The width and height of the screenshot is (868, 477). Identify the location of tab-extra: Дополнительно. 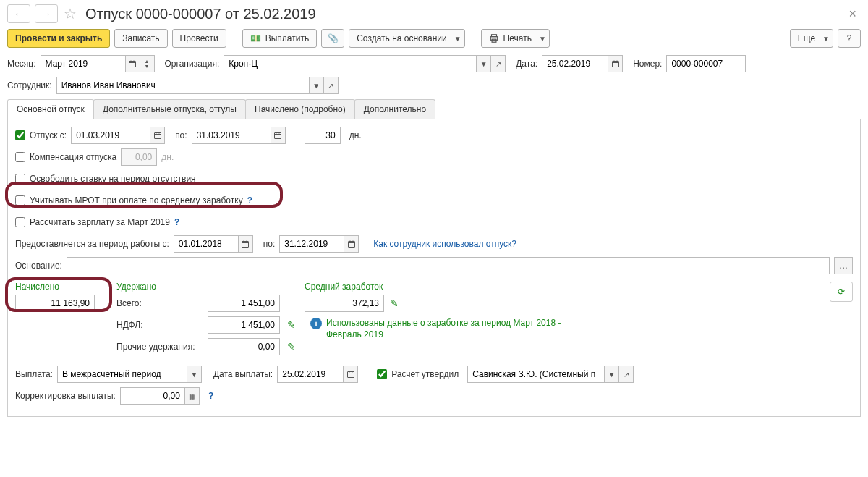
(395, 109).